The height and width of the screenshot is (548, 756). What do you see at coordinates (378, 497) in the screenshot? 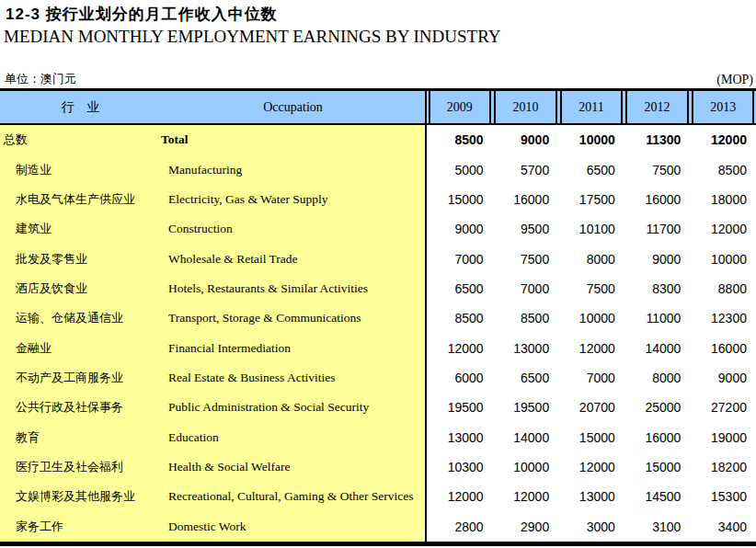
I see `table-row: 文娱博彩及其他服务业 Recreational, Cultural, Gamin…` at bounding box center [378, 497].